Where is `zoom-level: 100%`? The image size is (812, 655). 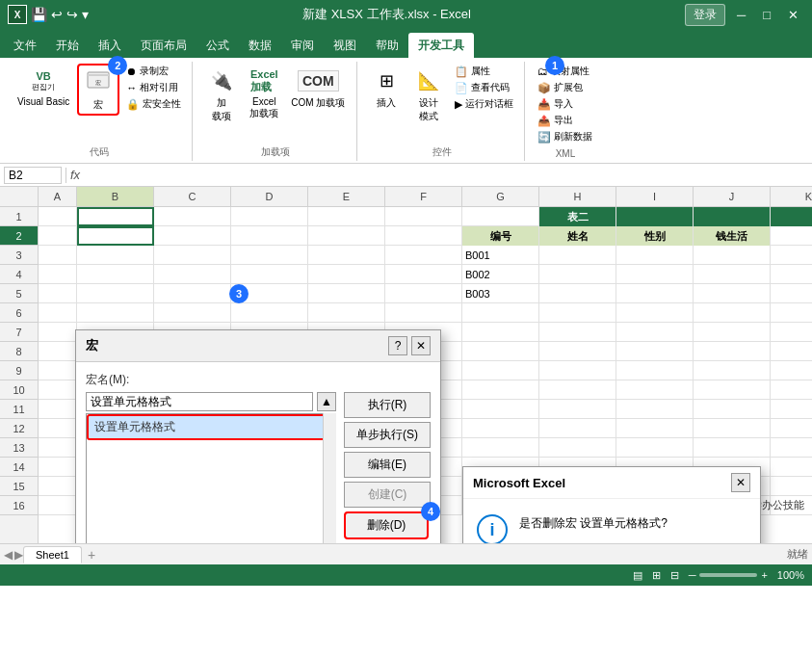
zoom-level: 100% is located at coordinates (791, 575).